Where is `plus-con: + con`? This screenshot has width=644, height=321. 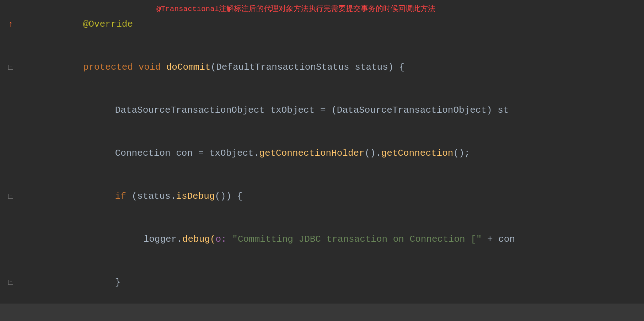 plus-con: + con is located at coordinates (498, 239).